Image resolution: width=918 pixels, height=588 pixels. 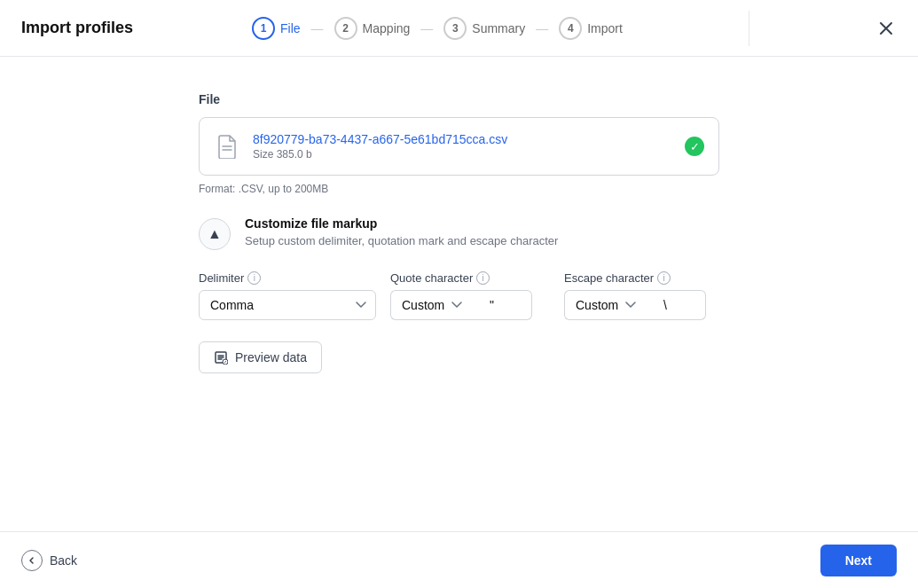 I want to click on back-arrow-icon, so click(x=32, y=561).